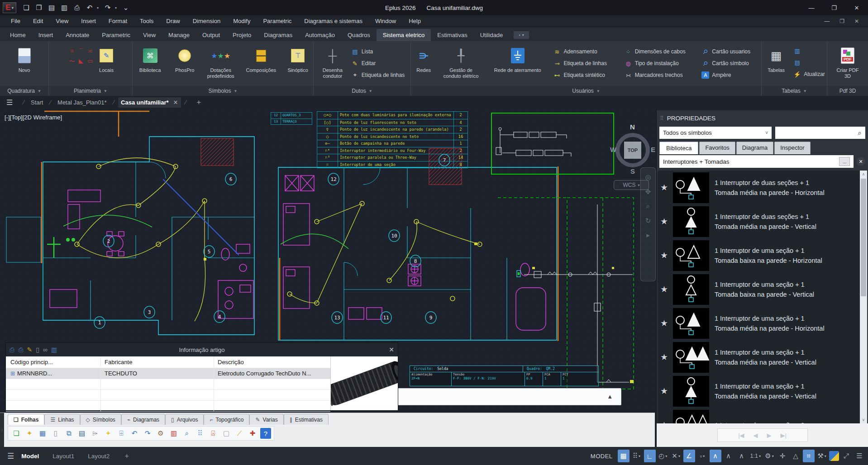 The width and height of the screenshot is (868, 465). Describe the element at coordinates (834, 8) in the screenshot. I see `maximize-button: ❐` at that location.